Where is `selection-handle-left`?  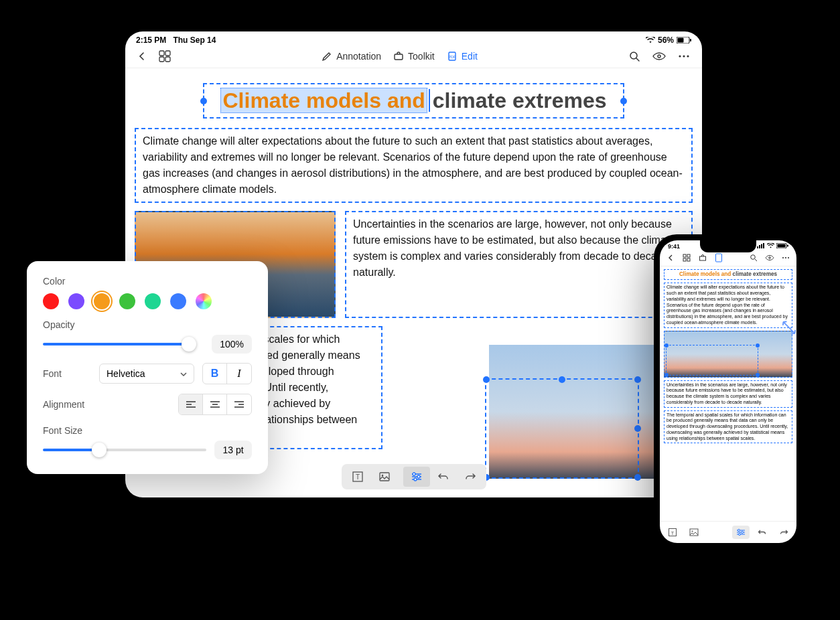 selection-handle-left is located at coordinates (204, 101).